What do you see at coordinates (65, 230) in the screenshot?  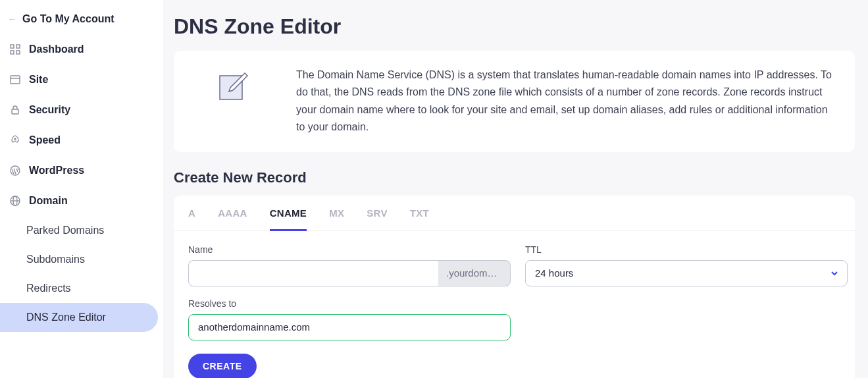 I see `sidebar-sub-label: Parked Domains` at bounding box center [65, 230].